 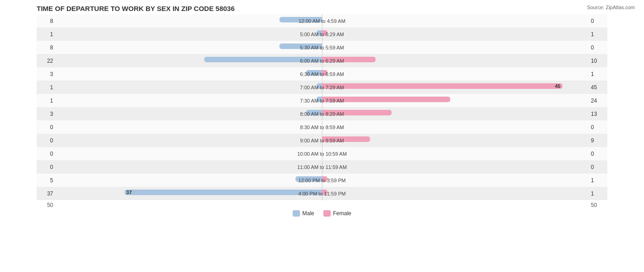 I want to click on table-row: 512:00 PM to 3:59 PM1, so click(x=322, y=180).